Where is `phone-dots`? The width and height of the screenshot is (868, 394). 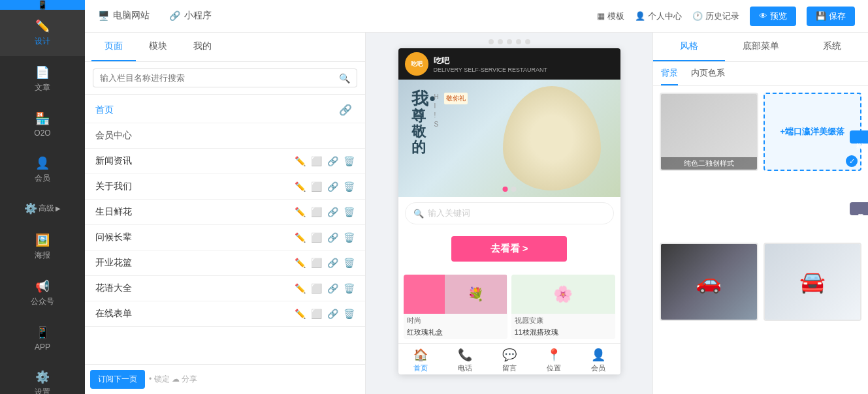
phone-dots is located at coordinates (509, 42).